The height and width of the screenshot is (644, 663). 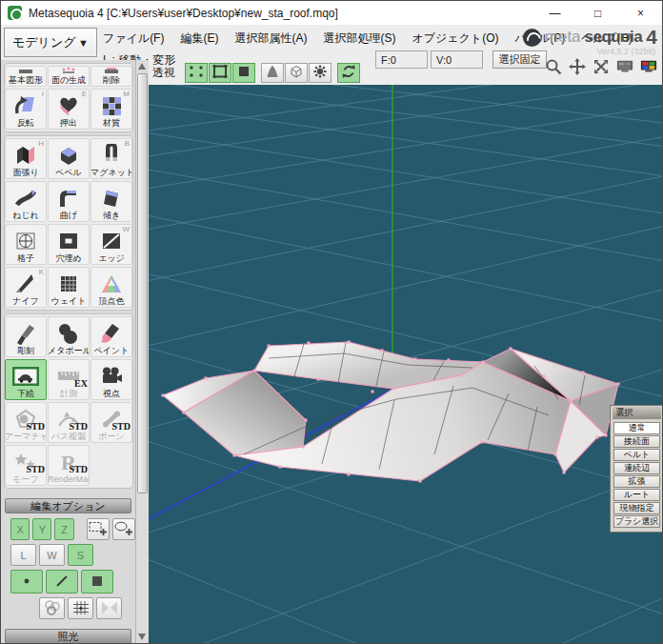 I want to click on tool-create-face: 面の生成, so click(x=69, y=76).